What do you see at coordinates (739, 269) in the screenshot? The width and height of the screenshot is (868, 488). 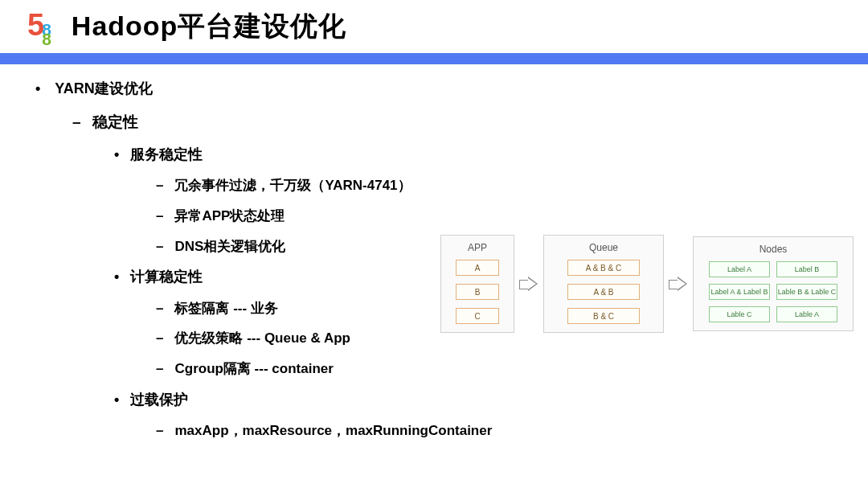 I see `node-cell: Label A` at bounding box center [739, 269].